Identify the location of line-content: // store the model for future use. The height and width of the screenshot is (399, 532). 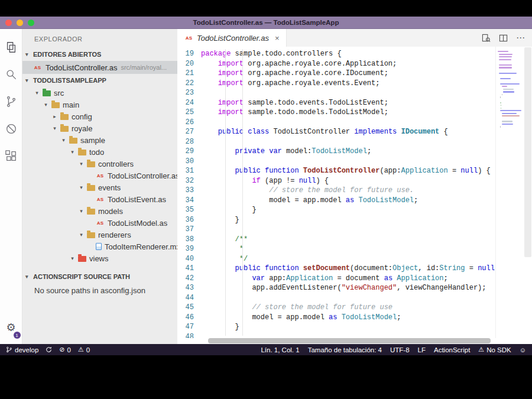
(297, 307).